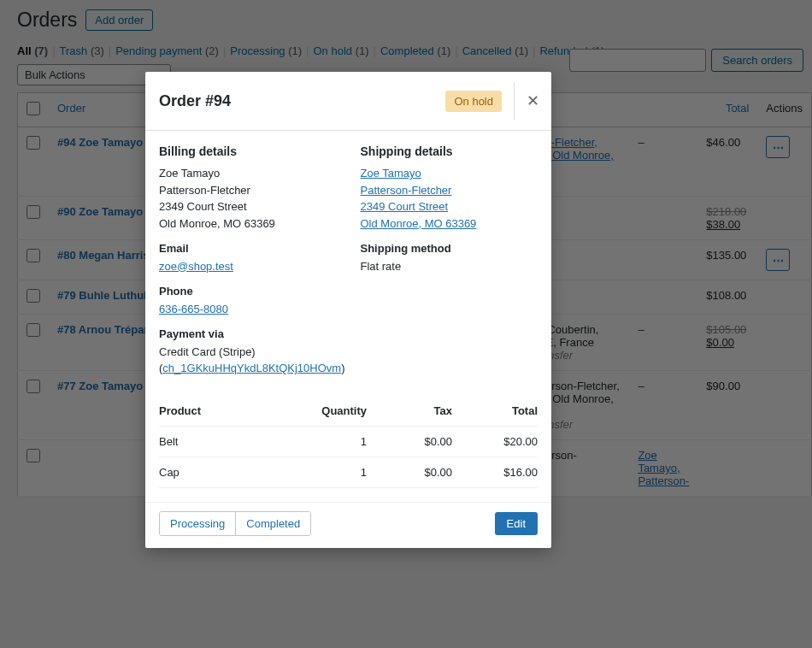 This screenshot has height=648, width=812. Describe the element at coordinates (450, 151) in the screenshot. I see `shipping-heading: Shipping details` at that location.